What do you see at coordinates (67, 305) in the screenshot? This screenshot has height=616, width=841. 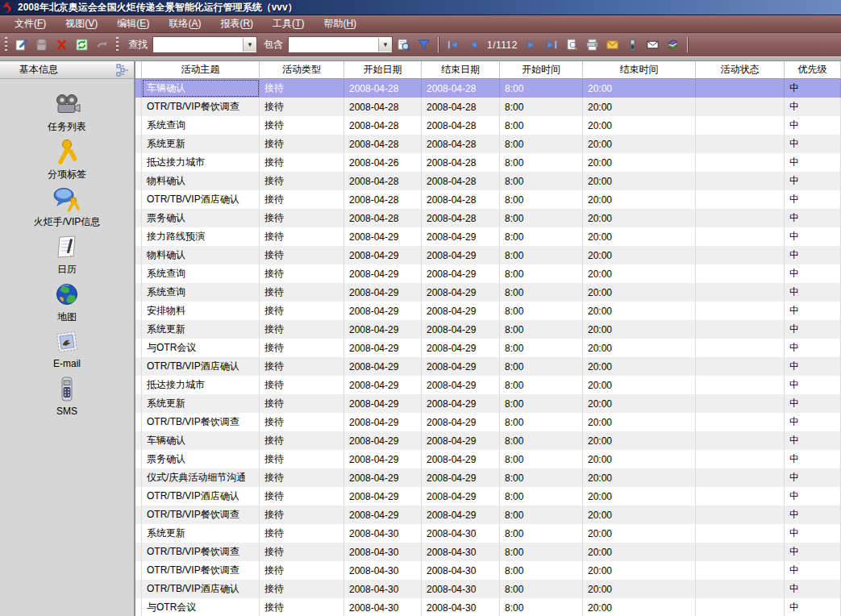 I see `sidebar-item-map: 地图` at bounding box center [67, 305].